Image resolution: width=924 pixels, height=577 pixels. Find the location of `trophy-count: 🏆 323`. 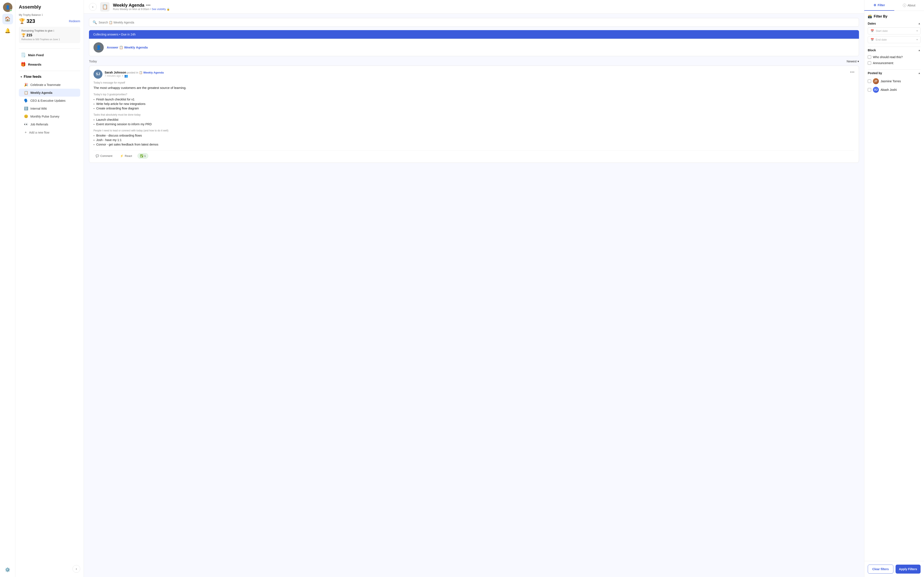

trophy-count: 🏆 323 is located at coordinates (27, 21).